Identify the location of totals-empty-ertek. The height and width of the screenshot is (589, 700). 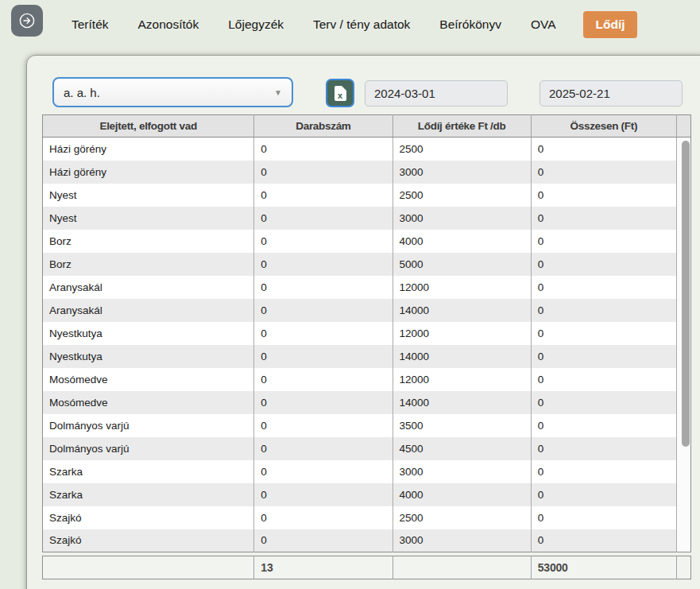
(462, 568).